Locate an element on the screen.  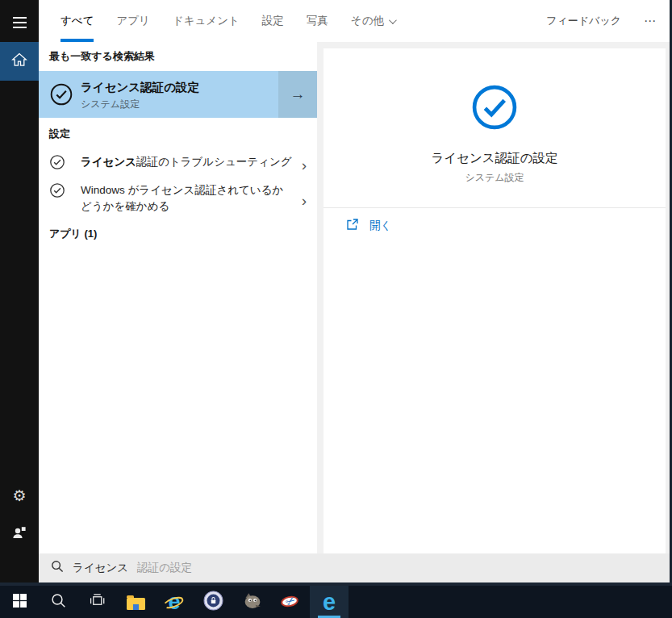
snipping-tool-icon: ✂ is located at coordinates (290, 602).